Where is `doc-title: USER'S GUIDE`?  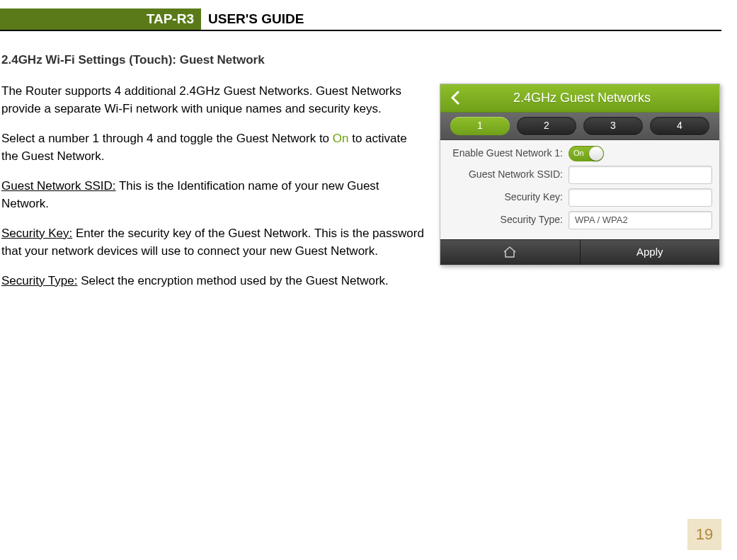
doc-title: USER'S GUIDE is located at coordinates (252, 19).